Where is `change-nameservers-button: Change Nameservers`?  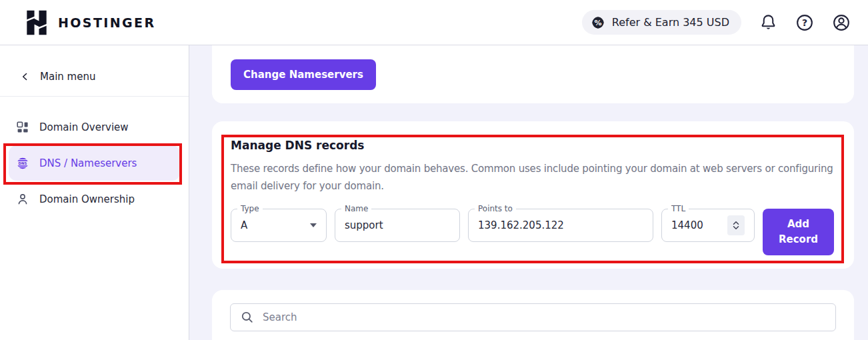 change-nameservers-button: Change Nameservers is located at coordinates (303, 75).